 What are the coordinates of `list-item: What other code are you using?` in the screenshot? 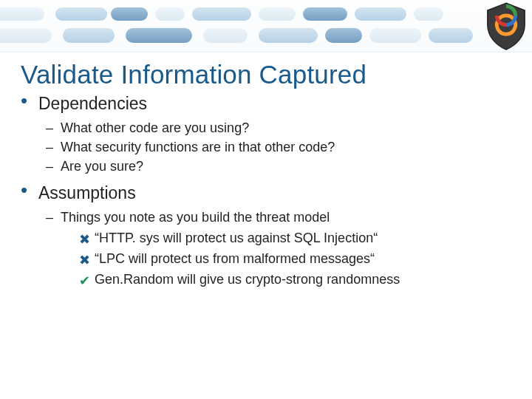 It's located at (279, 128).